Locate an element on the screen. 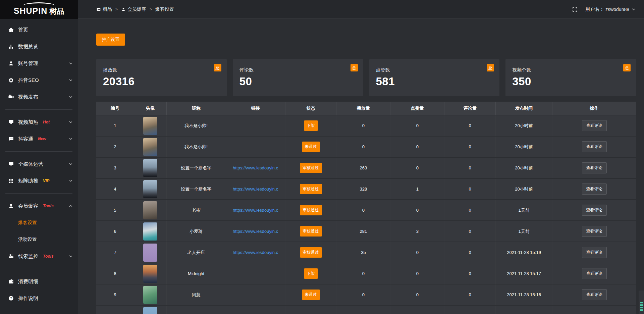  cell-publish-time: 1天前 is located at coordinates (524, 210).